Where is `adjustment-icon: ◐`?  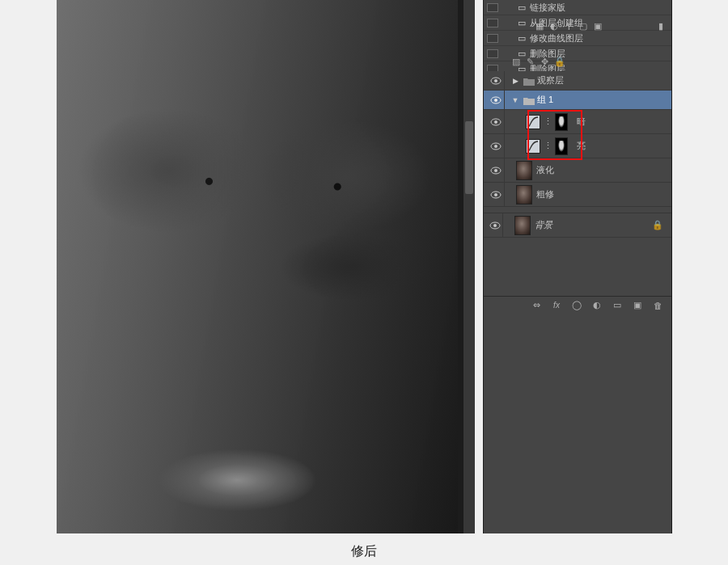 adjustment-icon: ◐ is located at coordinates (597, 306).